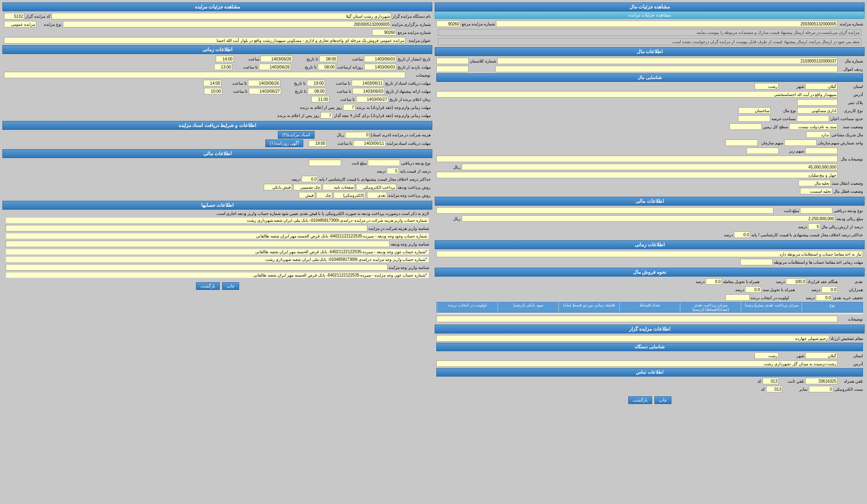  I want to click on r-electronic-field, so click(350, 195).